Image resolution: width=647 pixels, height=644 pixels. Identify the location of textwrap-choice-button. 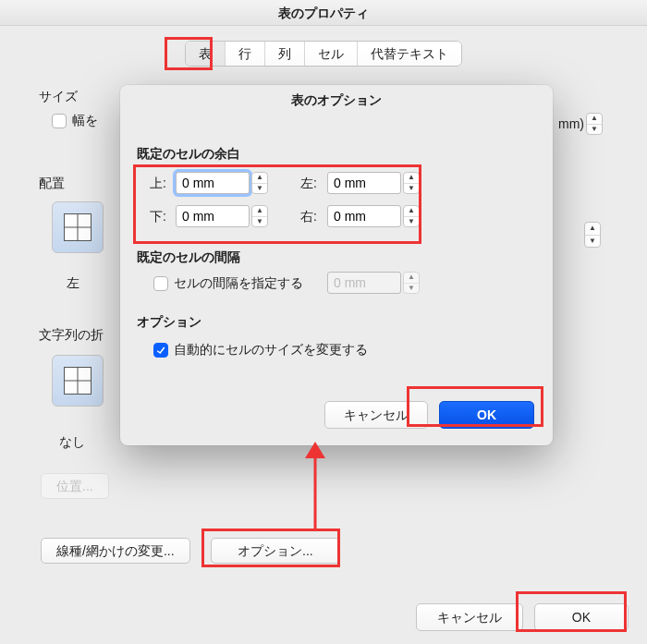
(78, 381).